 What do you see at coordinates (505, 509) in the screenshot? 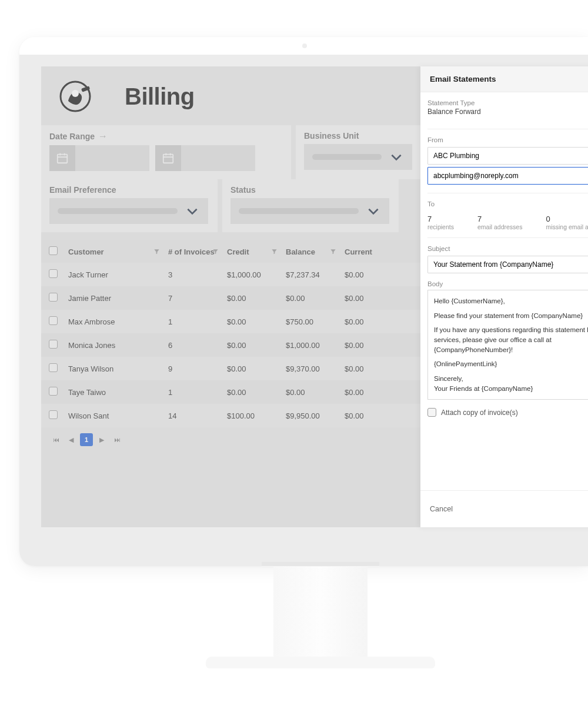
I see `panel-footer: Cancel Pr` at bounding box center [505, 509].